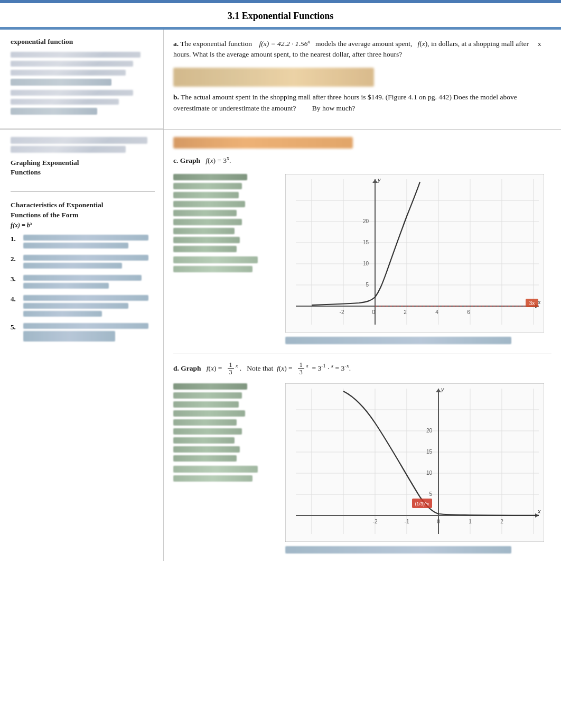 The image size is (561, 728). What do you see at coordinates (210, 386) in the screenshot?
I see `table-d-header` at bounding box center [210, 386].